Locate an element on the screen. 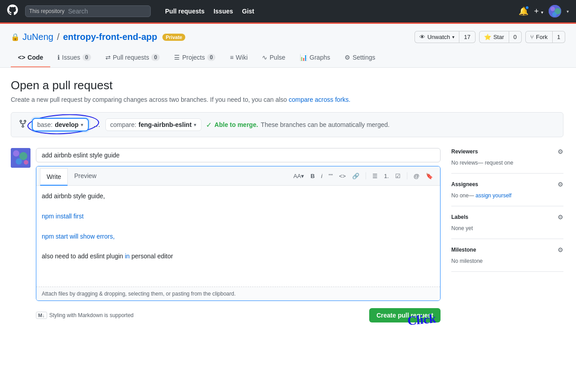 This screenshot has height=392, width=576. milestone-gear-icon: ⚙ is located at coordinates (561, 250).